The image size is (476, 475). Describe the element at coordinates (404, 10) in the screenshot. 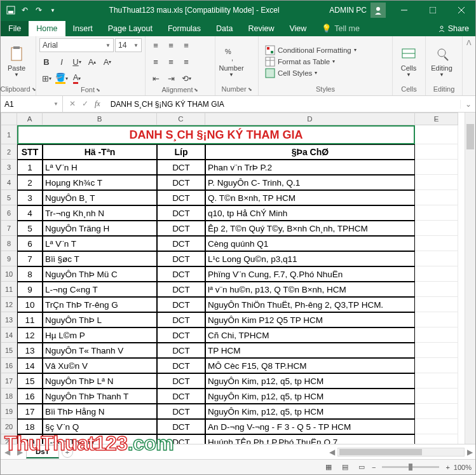

I see `minimize-button` at that location.